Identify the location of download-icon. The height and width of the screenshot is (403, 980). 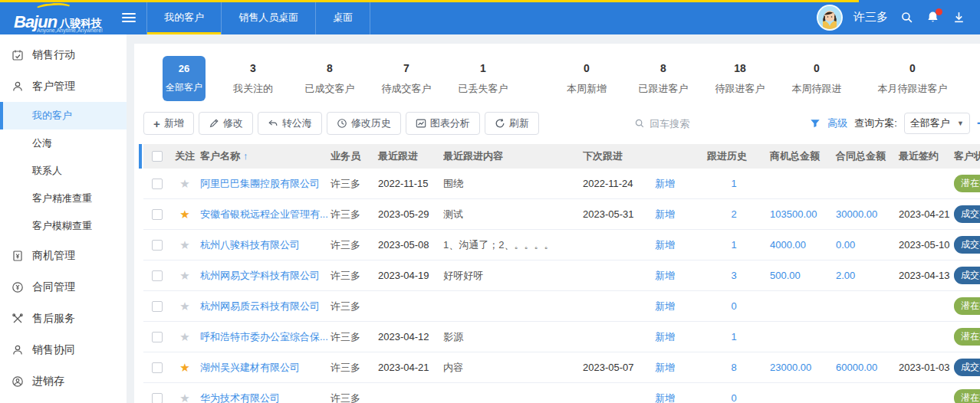
(959, 18).